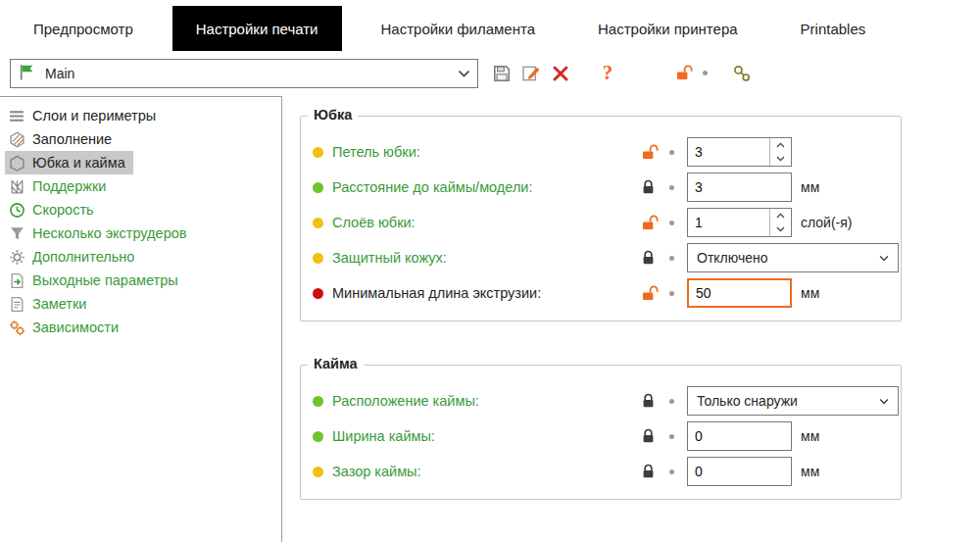 The height and width of the screenshot is (542, 980). Describe the element at coordinates (742, 74) in the screenshot. I see `compare-icon` at that location.